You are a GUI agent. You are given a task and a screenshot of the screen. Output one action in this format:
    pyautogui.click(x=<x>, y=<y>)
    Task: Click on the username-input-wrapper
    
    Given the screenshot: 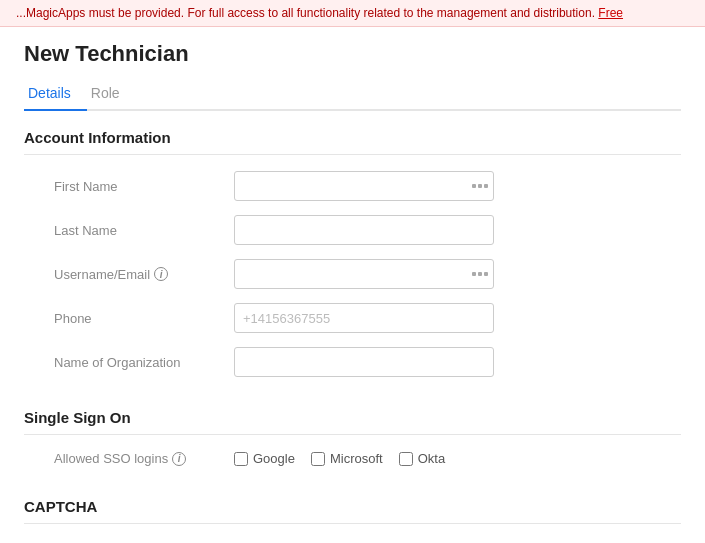 What is the action you would take?
    pyautogui.click(x=364, y=274)
    